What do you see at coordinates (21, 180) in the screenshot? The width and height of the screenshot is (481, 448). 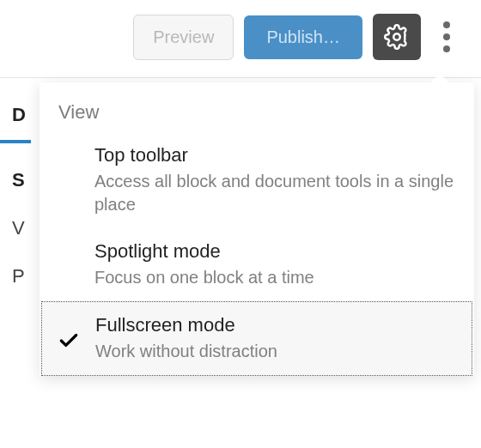 I see `sidebar-row: S` at bounding box center [21, 180].